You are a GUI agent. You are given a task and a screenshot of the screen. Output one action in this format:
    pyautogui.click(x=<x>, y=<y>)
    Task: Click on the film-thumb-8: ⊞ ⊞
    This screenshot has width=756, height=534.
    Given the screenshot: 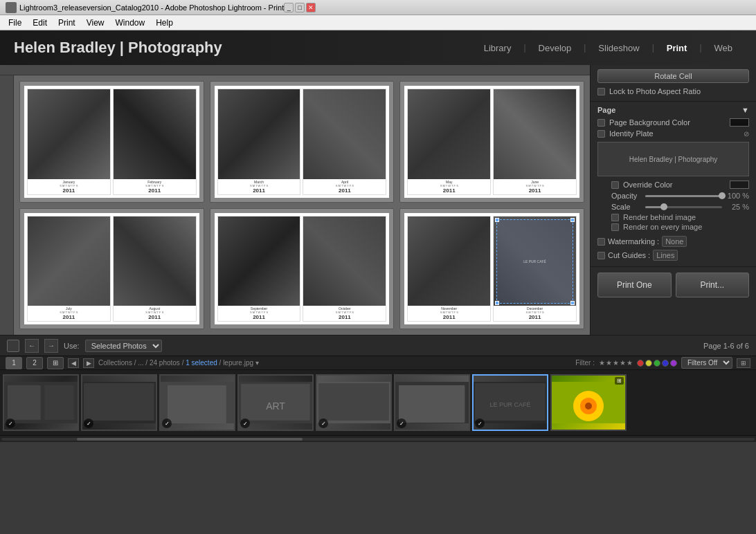 What is the action you would take?
    pyautogui.click(x=588, y=403)
    